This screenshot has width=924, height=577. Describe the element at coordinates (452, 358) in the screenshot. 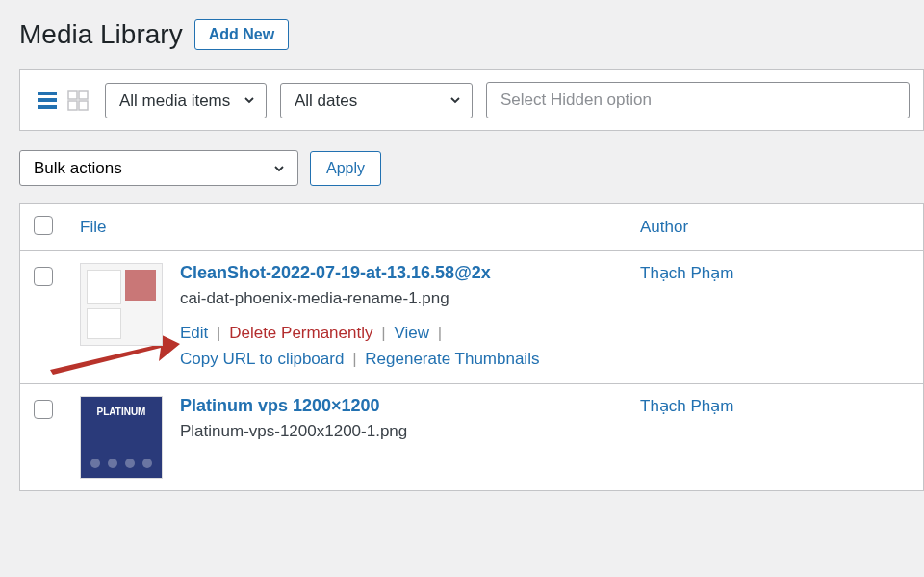

I see `regenerate-thumbnails-link: Regenerate Thumbnails` at that location.